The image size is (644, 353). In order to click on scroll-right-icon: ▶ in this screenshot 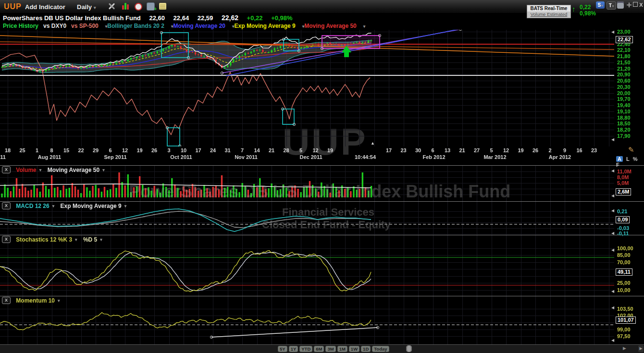, I will do `click(625, 348)`.